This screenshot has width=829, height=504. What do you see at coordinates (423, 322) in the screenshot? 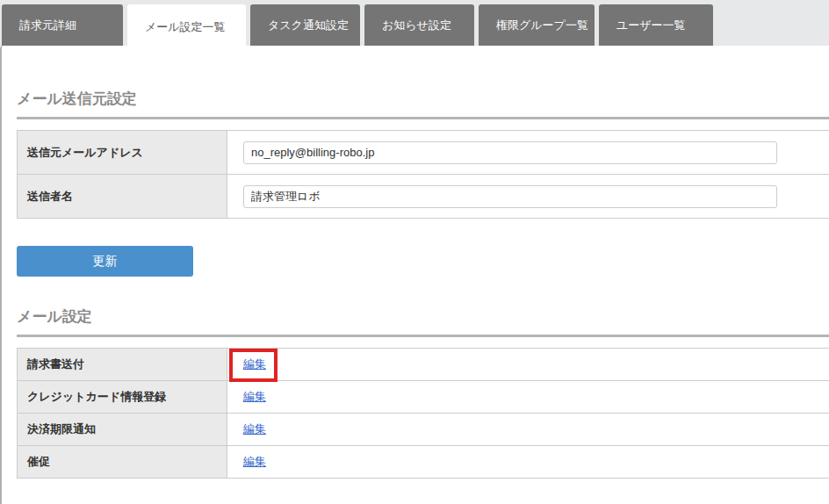
I see `mail-settings-title: メール設定` at bounding box center [423, 322].